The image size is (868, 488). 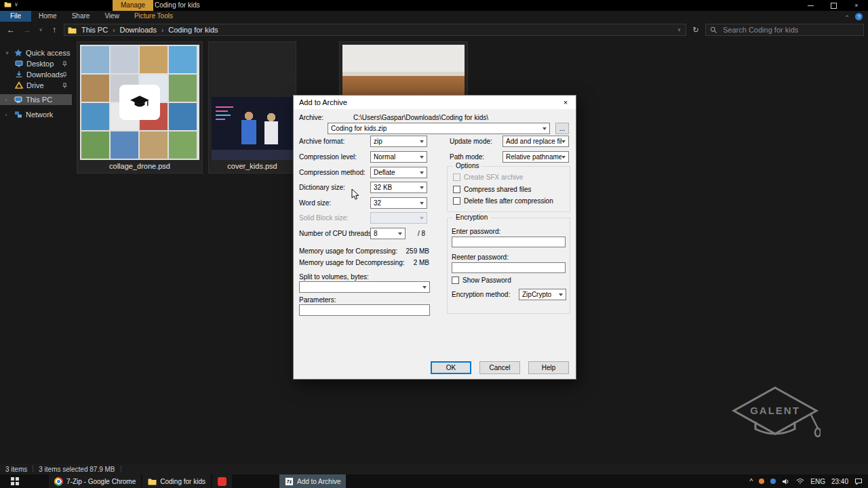 I want to click on compression-method-value: Deflate, so click(x=384, y=172).